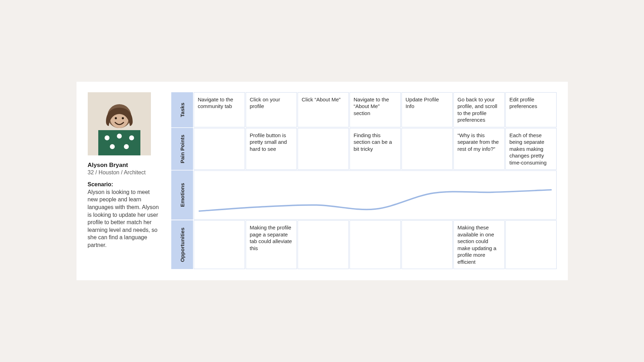 This screenshot has width=644, height=362. What do you see at coordinates (531, 149) in the screenshot?
I see `pain-cell: Each of these being separate makes makin…` at bounding box center [531, 149].